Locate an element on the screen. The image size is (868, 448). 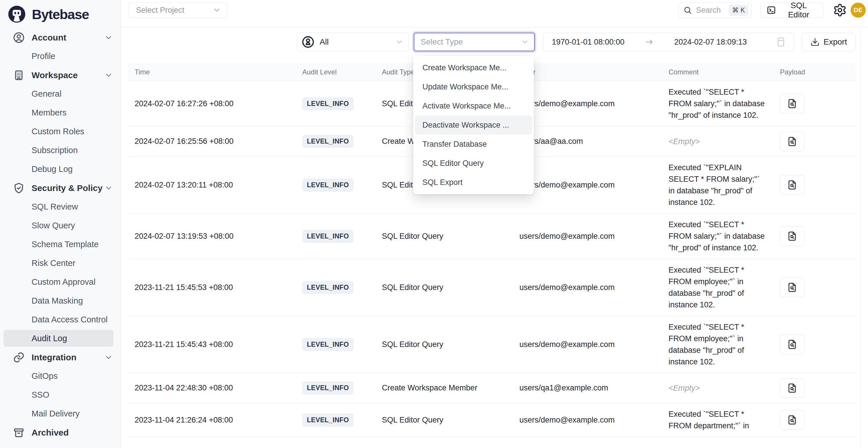
actor-filter-value: All is located at coordinates (324, 42).